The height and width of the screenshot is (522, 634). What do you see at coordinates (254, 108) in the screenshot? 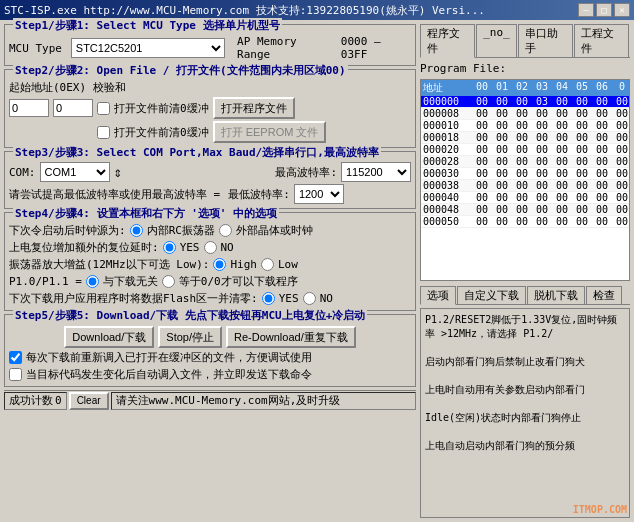
I see `open-prog-button: 打开程序文件` at bounding box center [254, 108].